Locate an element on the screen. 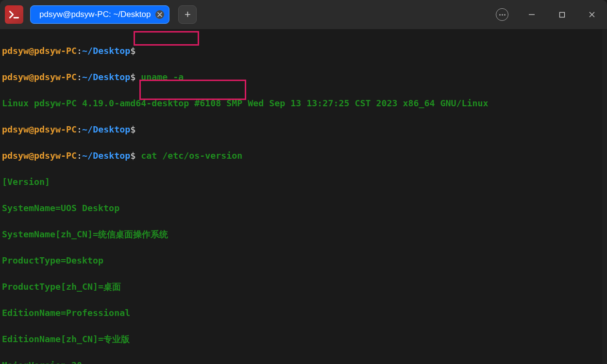 The height and width of the screenshot is (364, 607). window-controls is located at coordinates (548, 15).